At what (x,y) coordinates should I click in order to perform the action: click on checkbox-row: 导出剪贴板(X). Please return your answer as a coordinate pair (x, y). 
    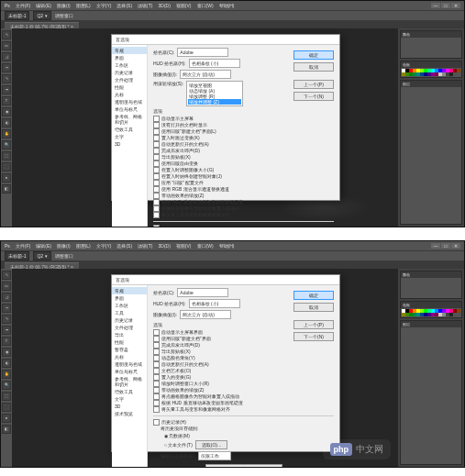
    Looking at the image, I should click on (244, 158).